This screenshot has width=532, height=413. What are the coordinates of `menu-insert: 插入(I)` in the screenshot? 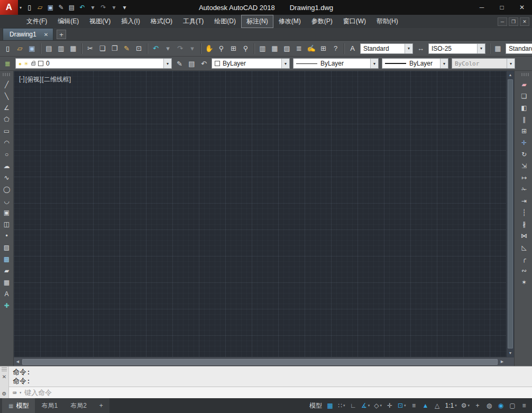 It's located at (130, 21).